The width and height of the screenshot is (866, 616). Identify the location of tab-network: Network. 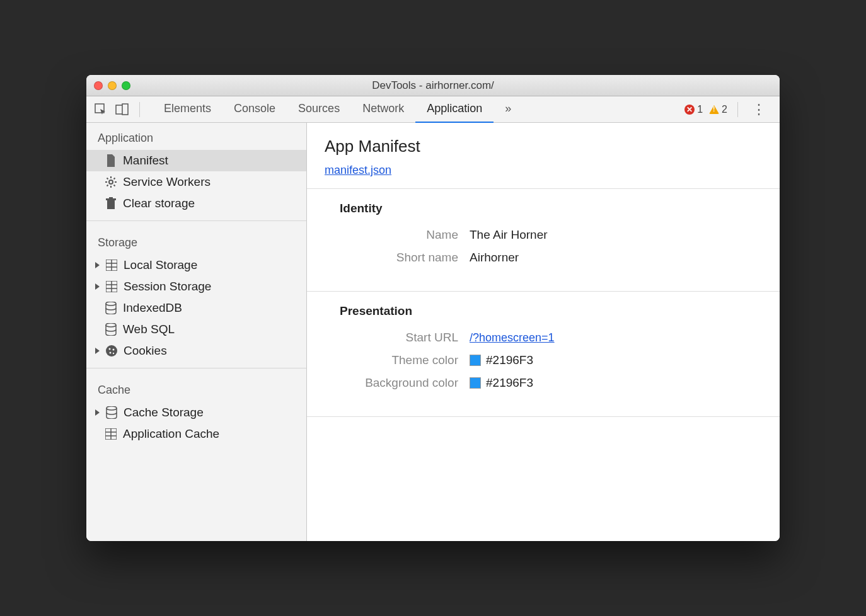
(383, 110).